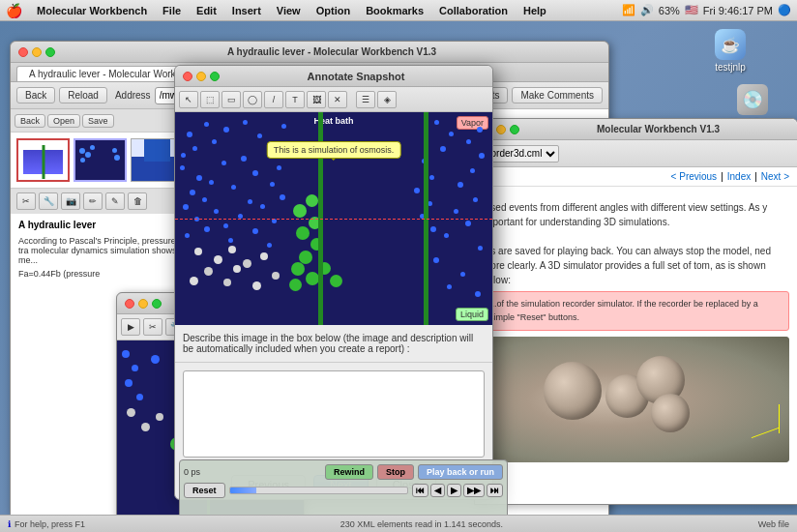 This screenshot has width=797, height=532. What do you see at coordinates (50, 524) in the screenshot?
I see `help-text: For help, press F1` at bounding box center [50, 524].